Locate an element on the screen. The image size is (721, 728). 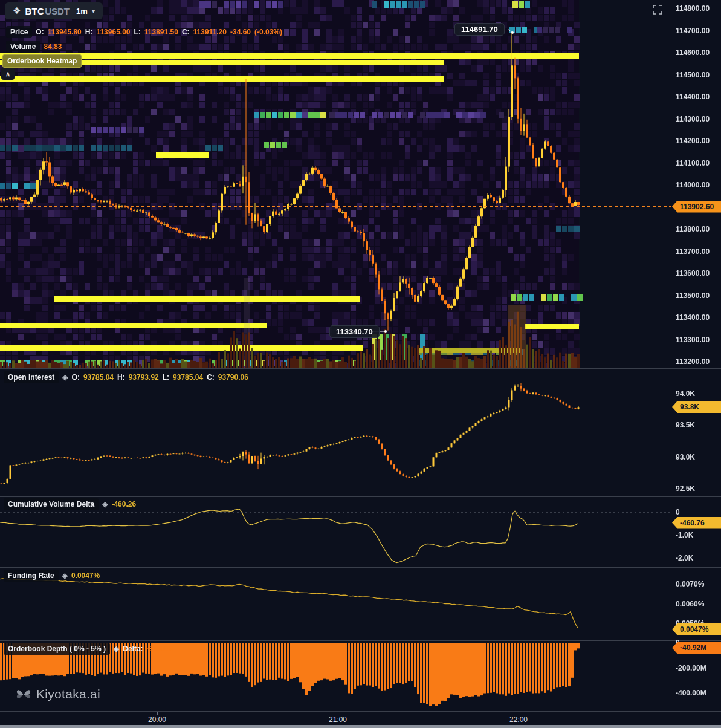
low-value: 113891.50 is located at coordinates (161, 32).